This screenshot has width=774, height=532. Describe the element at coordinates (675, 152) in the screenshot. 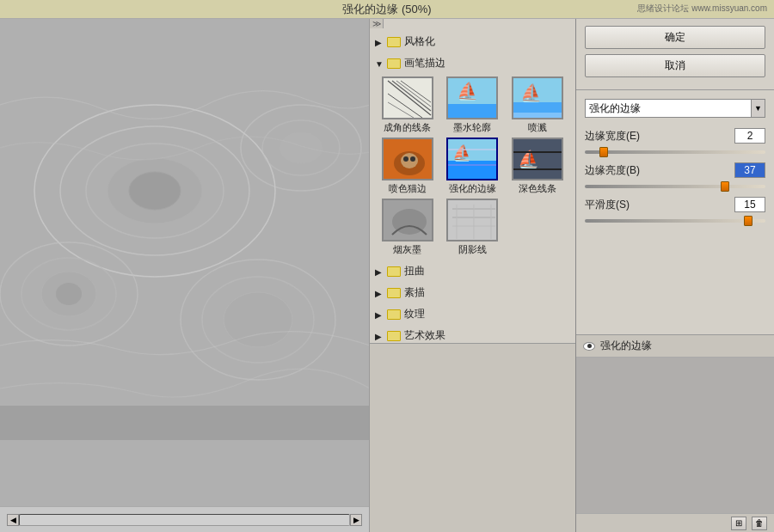

I see `edge-width-slider-track` at that location.